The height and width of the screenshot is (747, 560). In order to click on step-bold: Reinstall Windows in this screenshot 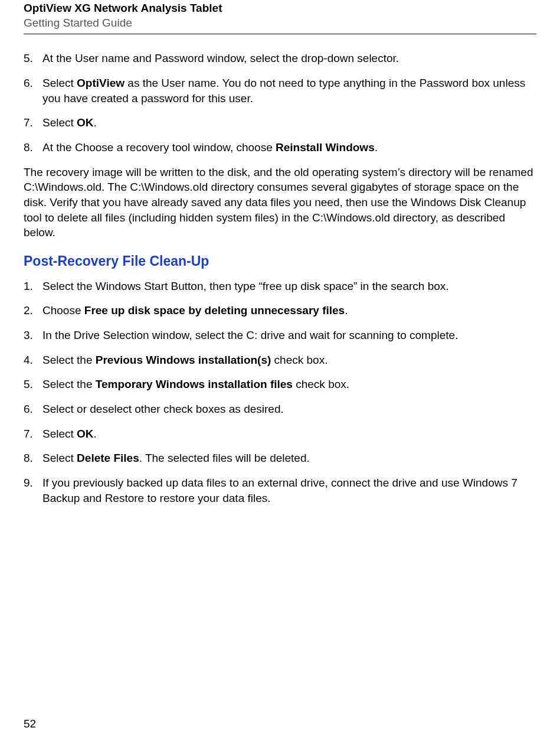, I will do `click(325, 148)`.